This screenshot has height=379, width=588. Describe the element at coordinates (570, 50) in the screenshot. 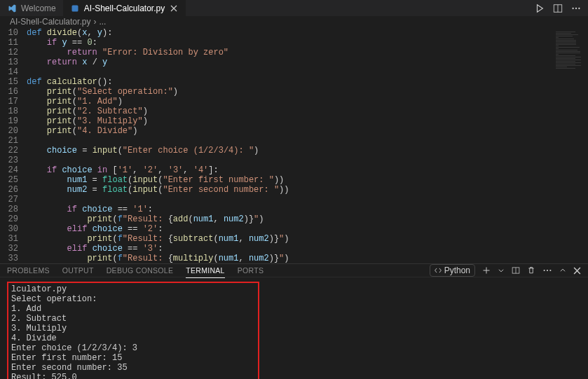

I see `minimap` at that location.